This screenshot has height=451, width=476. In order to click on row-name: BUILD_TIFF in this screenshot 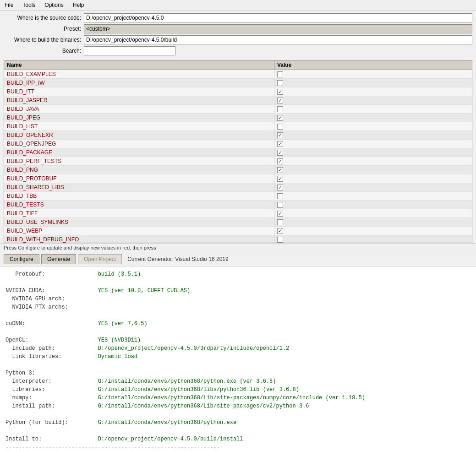, I will do `click(139, 213)`.